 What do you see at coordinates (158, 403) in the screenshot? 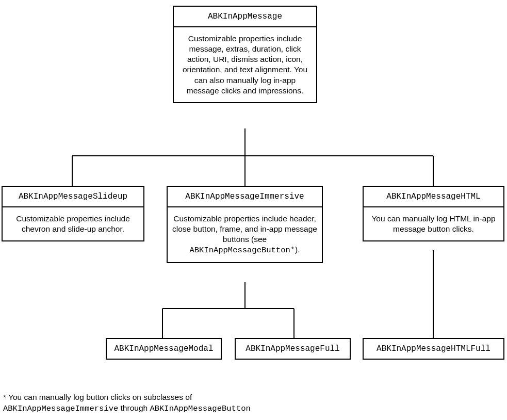
I see `footnote: * You can manually log button clicks on …` at bounding box center [158, 403].